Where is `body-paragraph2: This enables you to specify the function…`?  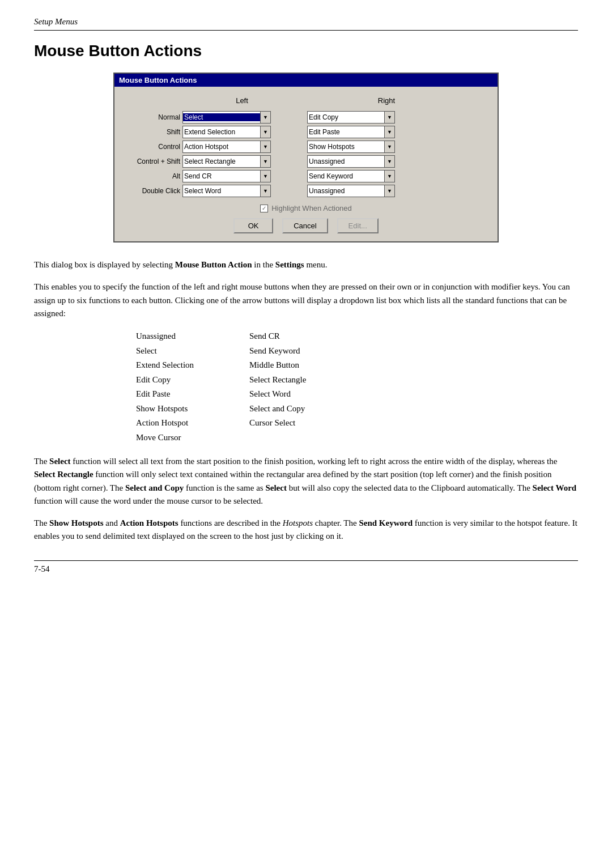 body-paragraph2: This enables you to specify the function… is located at coordinates (306, 300).